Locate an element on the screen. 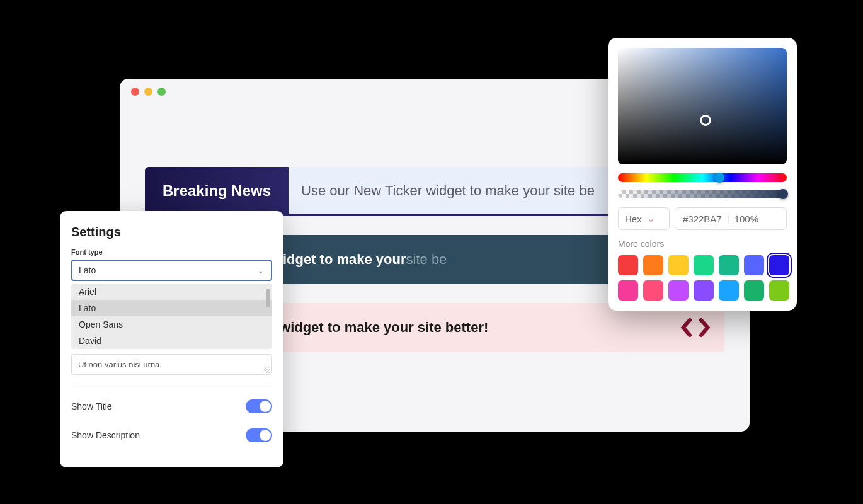  show-description-row: Show Description is located at coordinates (171, 435).